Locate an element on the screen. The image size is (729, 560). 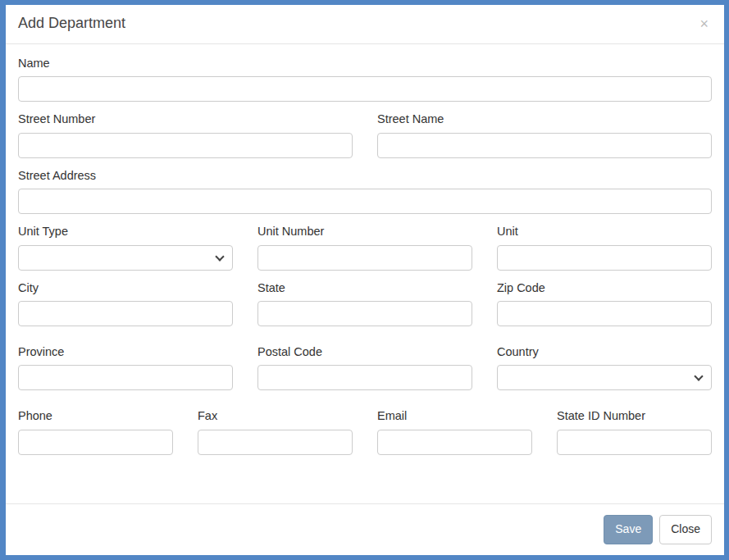
email-input is located at coordinates (454, 443).